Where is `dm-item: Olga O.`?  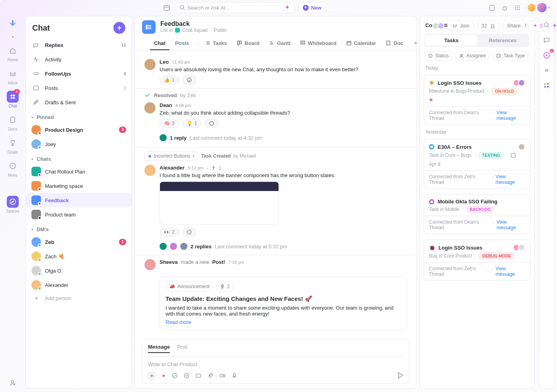 dm-item: Olga O. is located at coordinates (79, 271).